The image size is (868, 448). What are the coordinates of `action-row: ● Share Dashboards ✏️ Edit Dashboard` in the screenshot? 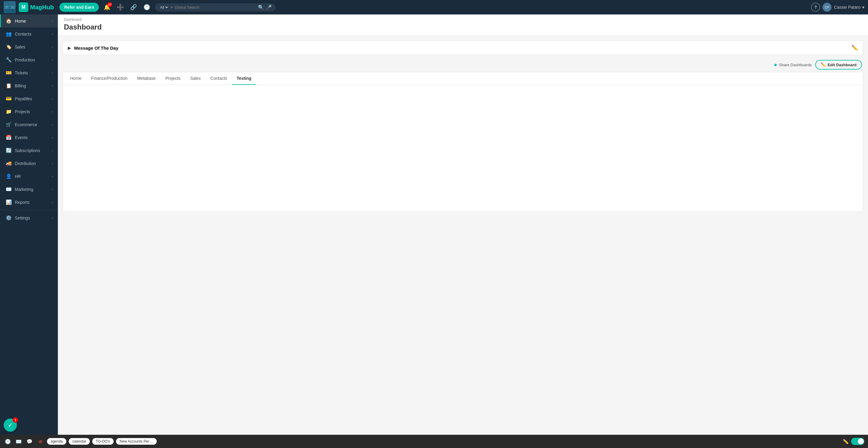 It's located at (463, 65).